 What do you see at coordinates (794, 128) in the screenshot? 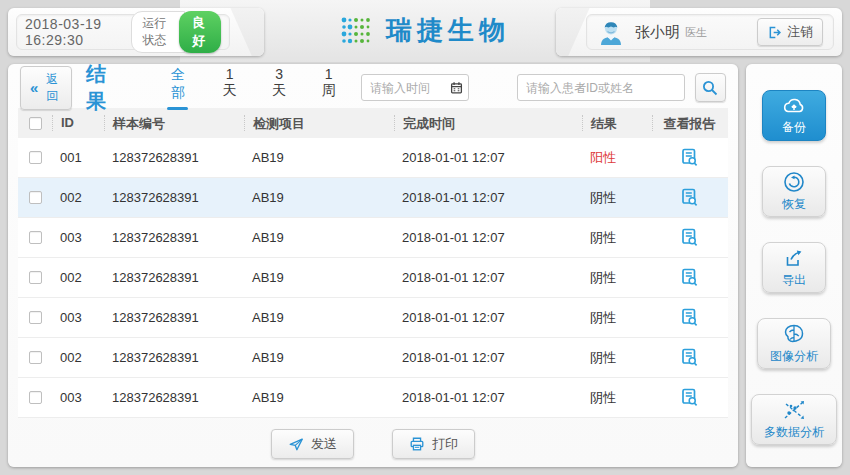
I see `backup-label: 备份` at bounding box center [794, 128].